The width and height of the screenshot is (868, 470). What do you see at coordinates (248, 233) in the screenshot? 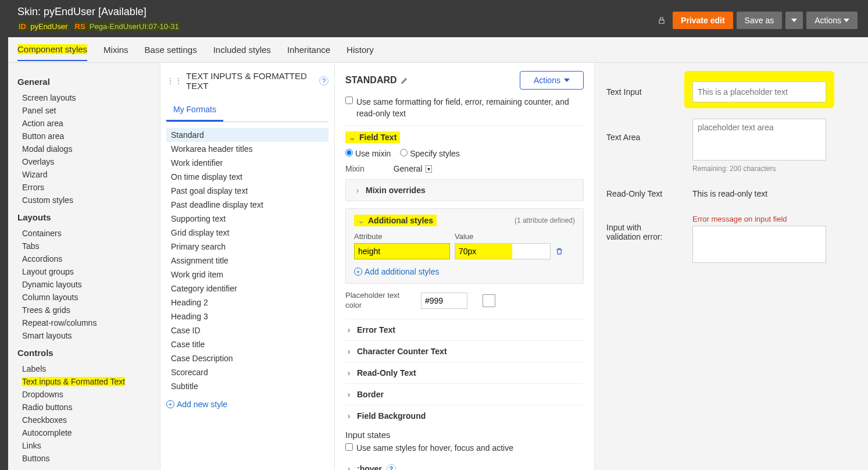
I see `format-item: Grid display text` at bounding box center [248, 233].